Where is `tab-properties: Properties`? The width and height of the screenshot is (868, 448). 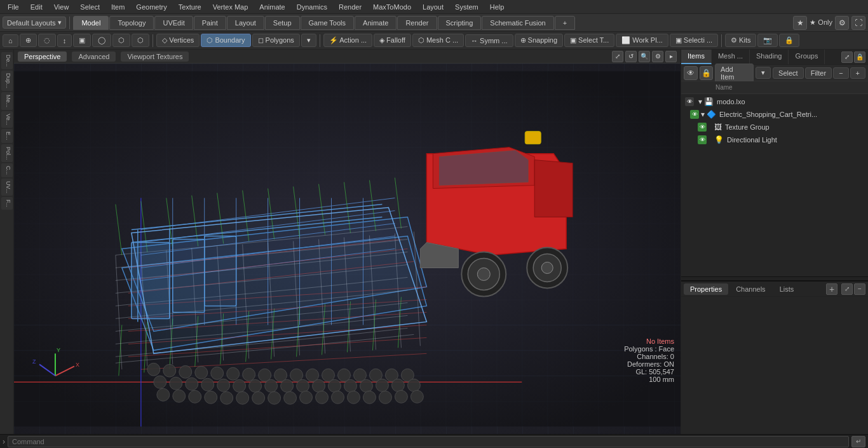 tab-properties: Properties is located at coordinates (706, 289).